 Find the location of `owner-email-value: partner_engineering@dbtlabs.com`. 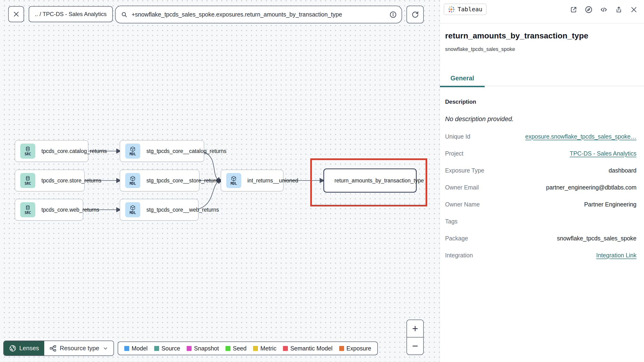

owner-email-value: partner_engineering@dbtlabs.com is located at coordinates (591, 188).